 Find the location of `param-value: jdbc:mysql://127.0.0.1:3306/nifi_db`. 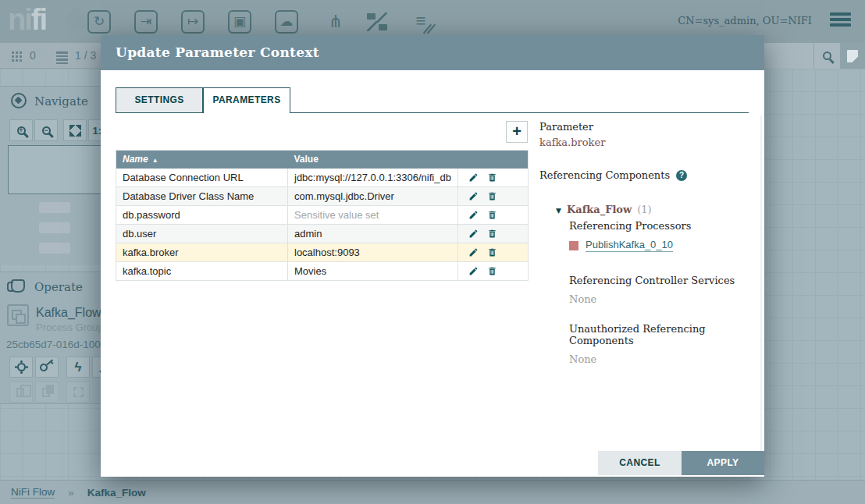

param-value: jdbc:mysql://127.0.0.1:3306/nifi_db is located at coordinates (373, 178).